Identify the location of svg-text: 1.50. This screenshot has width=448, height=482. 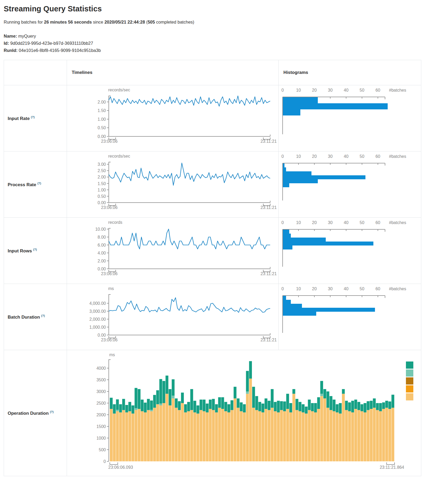
(102, 184).